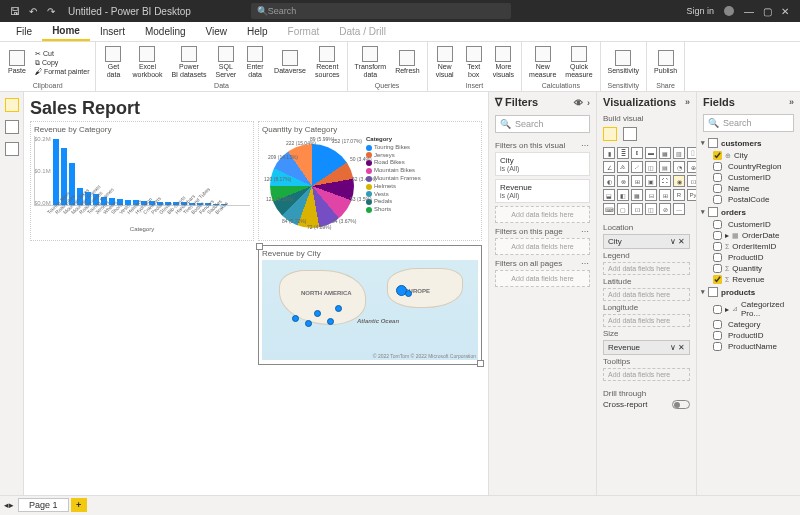 The width and height of the screenshot is (800, 515). What do you see at coordinates (394, 210) in the screenshot?
I see `legend-item: Shorts` at bounding box center [394, 210].